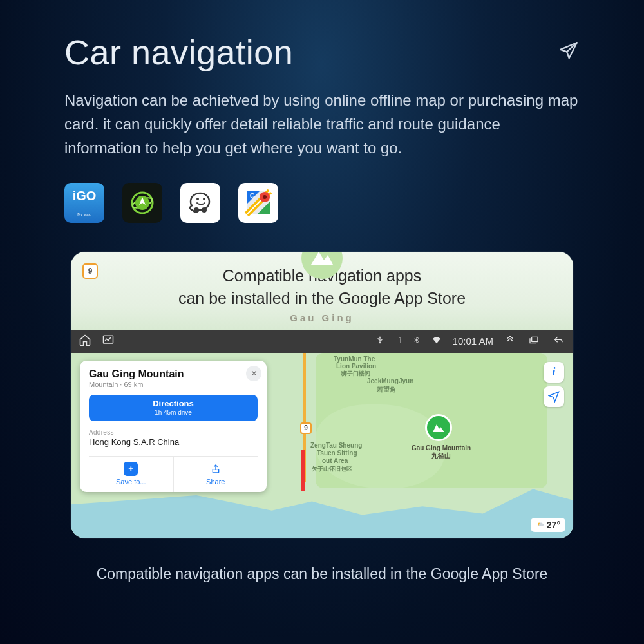 The width and height of the screenshot is (644, 644). What do you see at coordinates (332, 469) in the screenshot?
I see `map-label-shan: 矢于山怀旧包区` at bounding box center [332, 469].